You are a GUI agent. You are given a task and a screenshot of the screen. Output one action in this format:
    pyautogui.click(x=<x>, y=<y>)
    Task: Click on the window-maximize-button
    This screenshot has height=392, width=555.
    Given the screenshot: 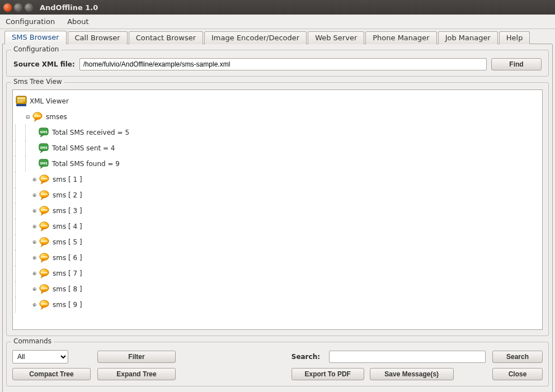 What is the action you would take?
    pyautogui.click(x=29, y=8)
    